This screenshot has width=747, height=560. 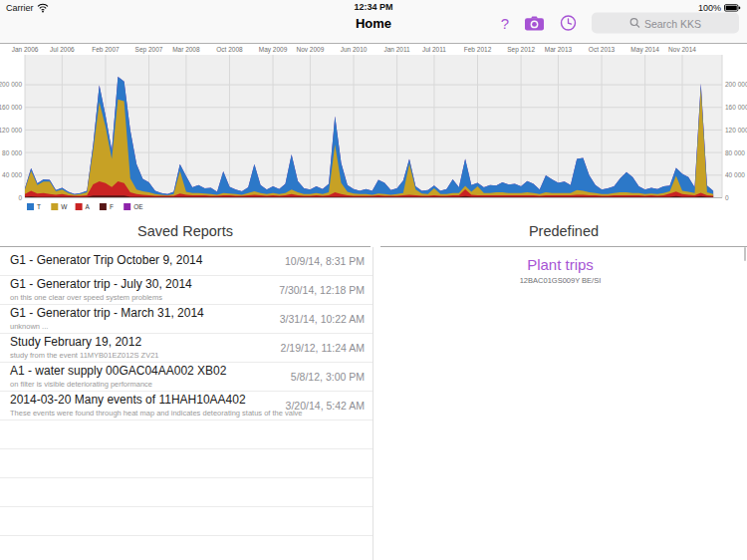 I want to click on saved-report-row: Study February 19, 2012 study from the e…, so click(x=186, y=349).